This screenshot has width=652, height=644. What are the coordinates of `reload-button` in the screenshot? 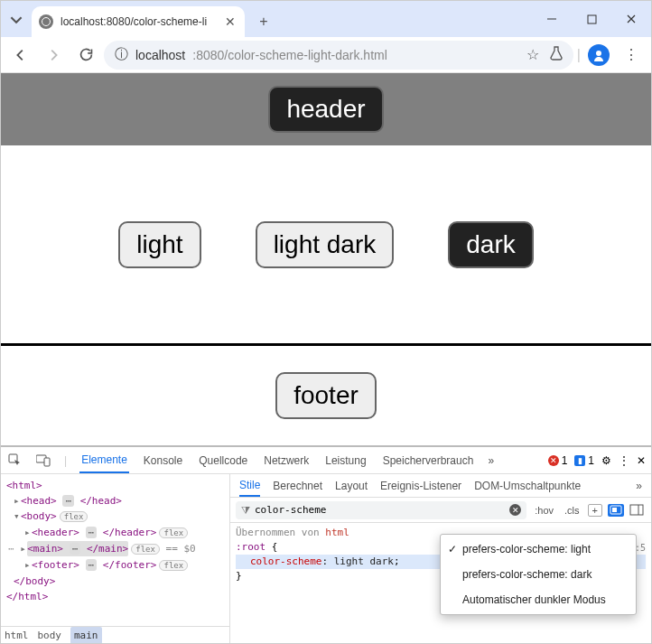 It's located at (86, 55).